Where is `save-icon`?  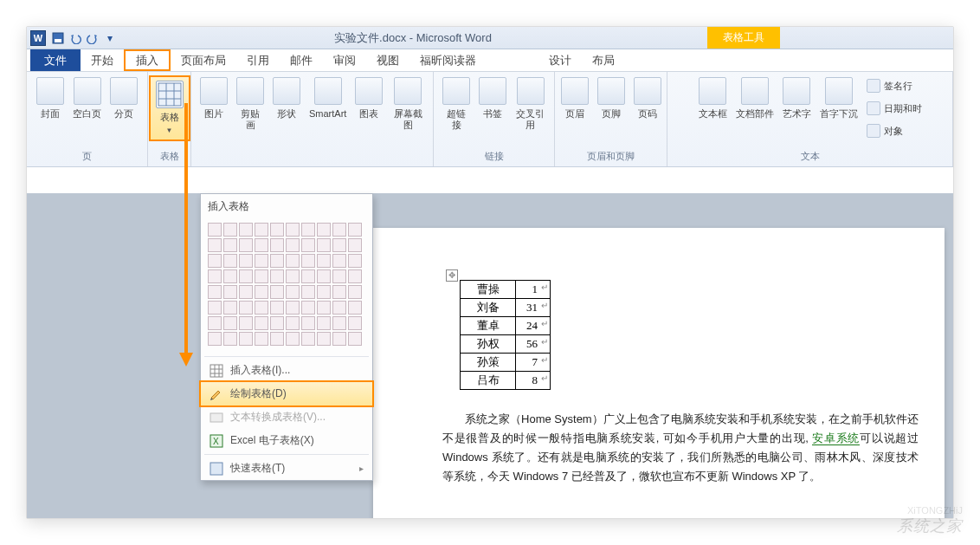 save-icon is located at coordinates (58, 38).